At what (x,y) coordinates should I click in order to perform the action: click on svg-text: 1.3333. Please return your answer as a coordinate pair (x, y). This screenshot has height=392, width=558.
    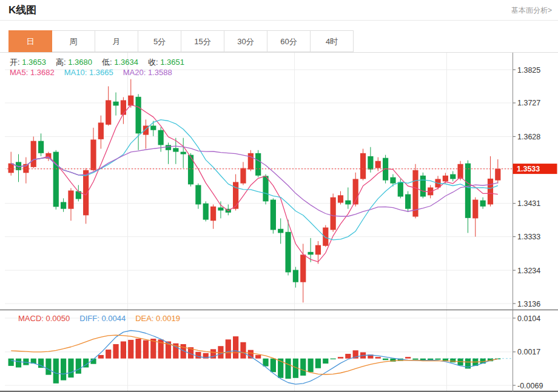
    Looking at the image, I should click on (529, 237).